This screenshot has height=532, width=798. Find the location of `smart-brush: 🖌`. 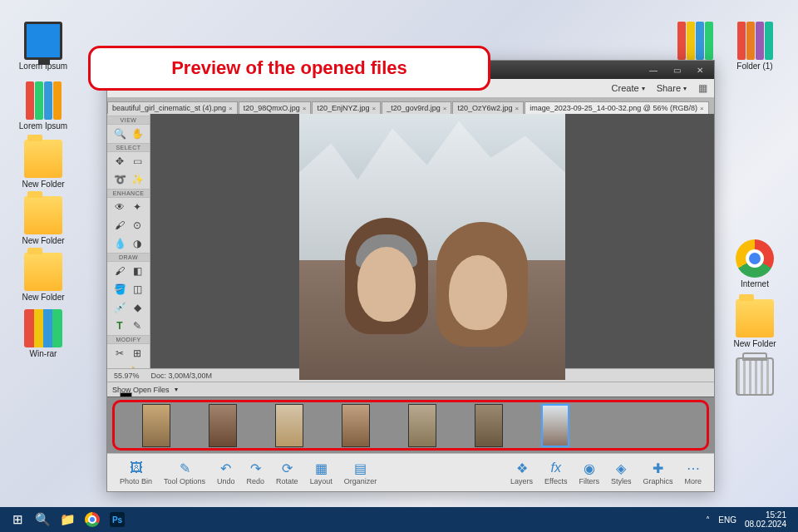

smart-brush: 🖌 is located at coordinates (120, 225).